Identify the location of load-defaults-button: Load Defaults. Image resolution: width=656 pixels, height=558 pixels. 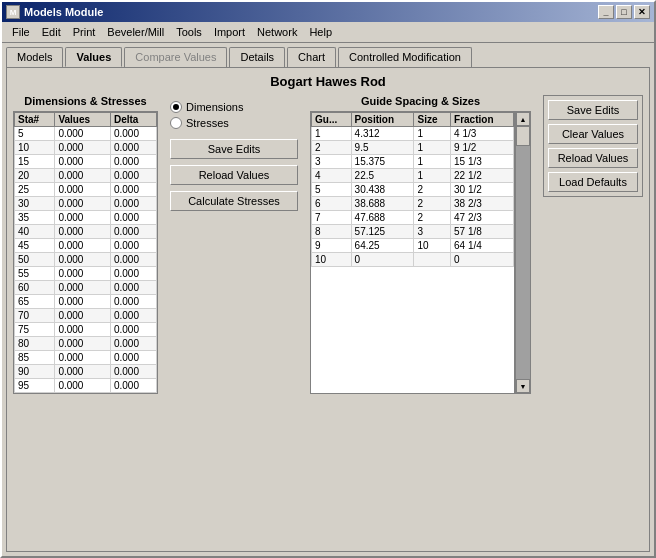
(593, 182).